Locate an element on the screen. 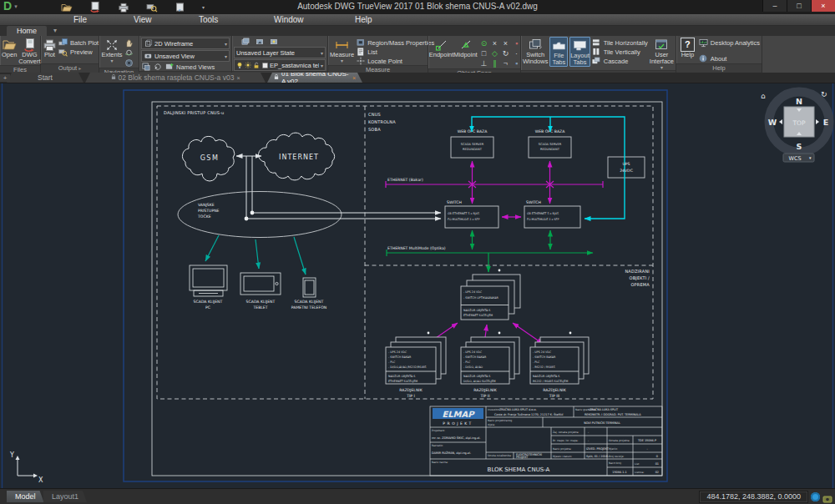 Image resolution: width=835 pixels, height=504 pixels. menu-file: File is located at coordinates (80, 20).